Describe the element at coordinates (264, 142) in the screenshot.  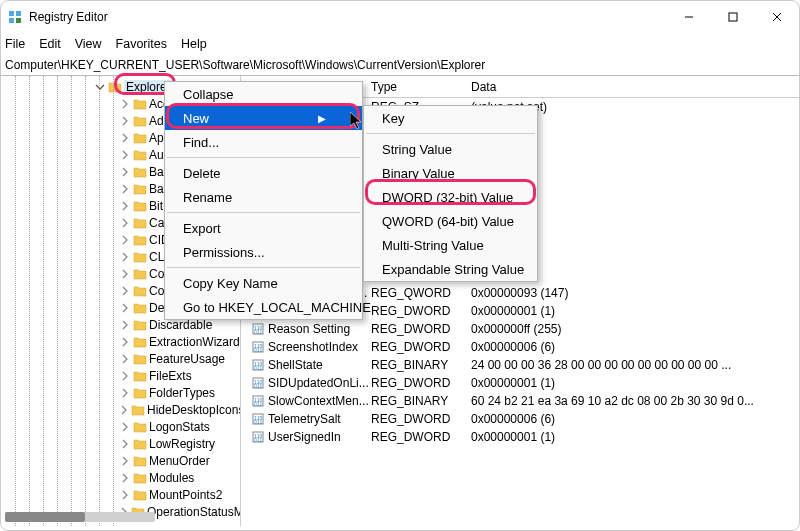
I see `ctx-find: Find...` at that location.